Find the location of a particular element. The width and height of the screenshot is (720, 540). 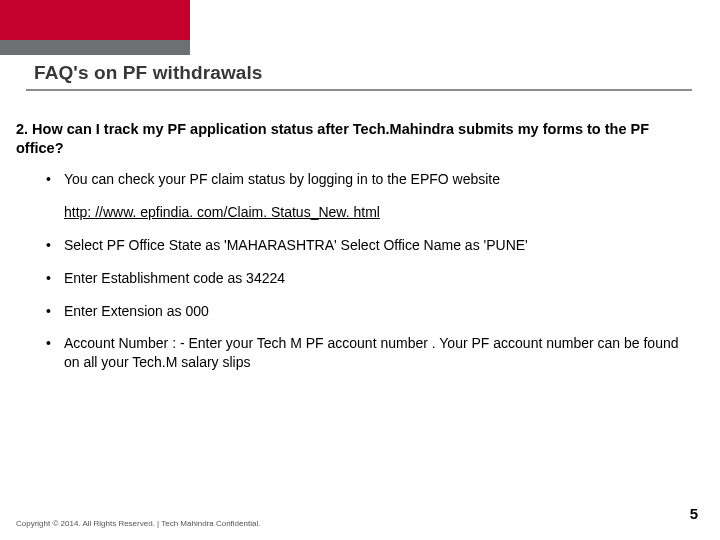

brand-banner is located at coordinates (95, 28).